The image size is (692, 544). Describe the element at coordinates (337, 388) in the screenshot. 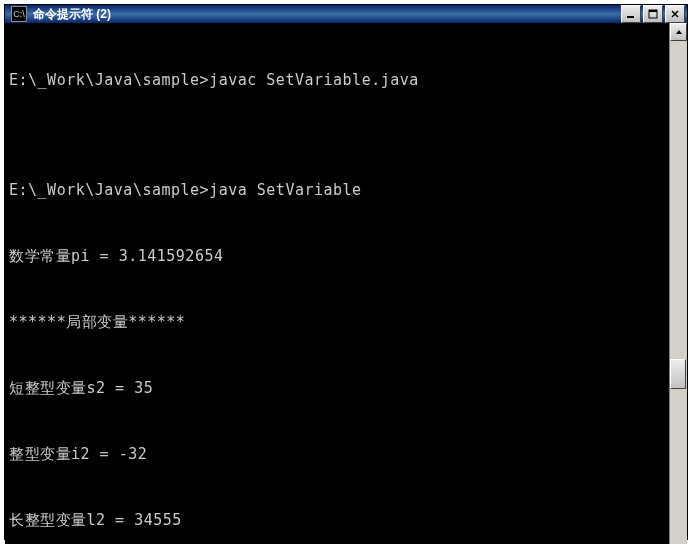

I see `terminal-line: 短整型变量s2 = 35` at that location.